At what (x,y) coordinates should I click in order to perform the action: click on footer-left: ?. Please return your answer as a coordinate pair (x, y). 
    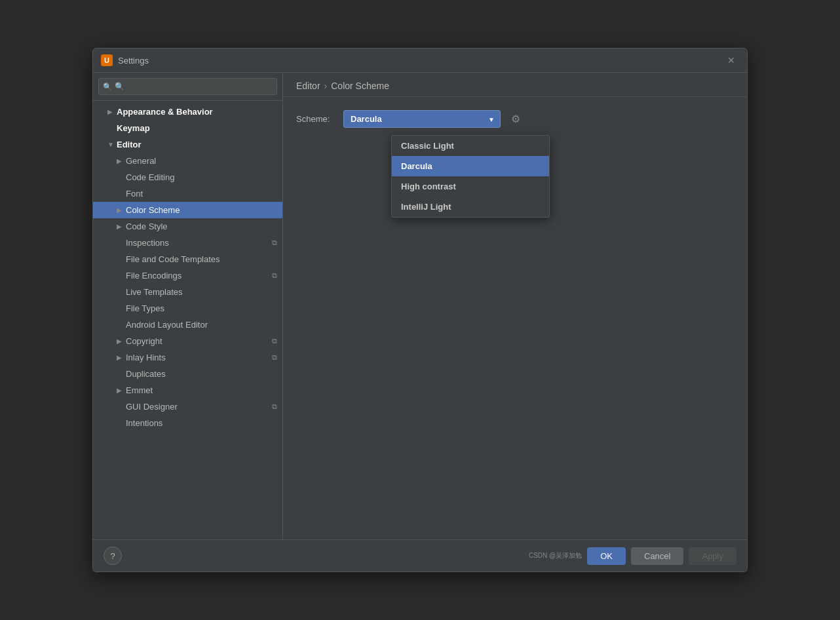
    Looking at the image, I should click on (113, 556).